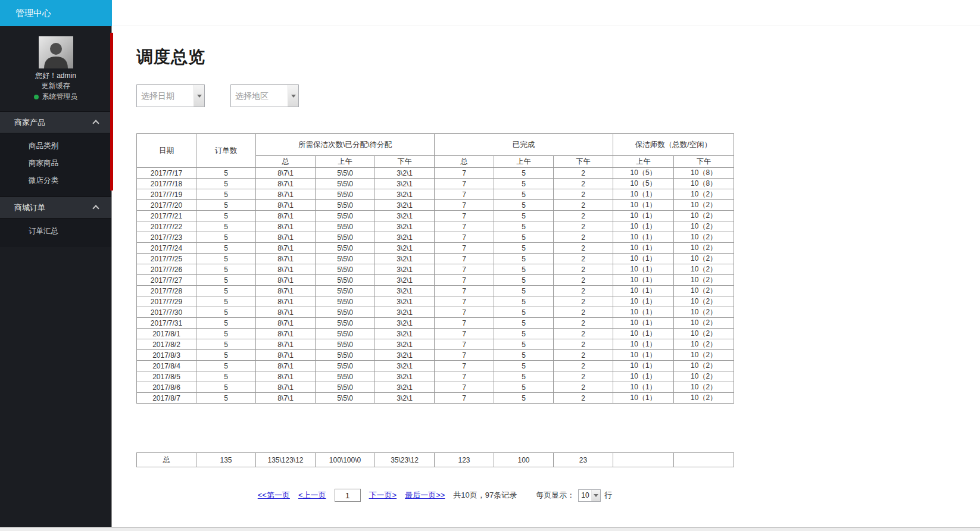 The image size is (980, 531). I want to click on table-row: 2017/7/1958\7\15\5\03\2\175210（1）10（2）, so click(436, 195).